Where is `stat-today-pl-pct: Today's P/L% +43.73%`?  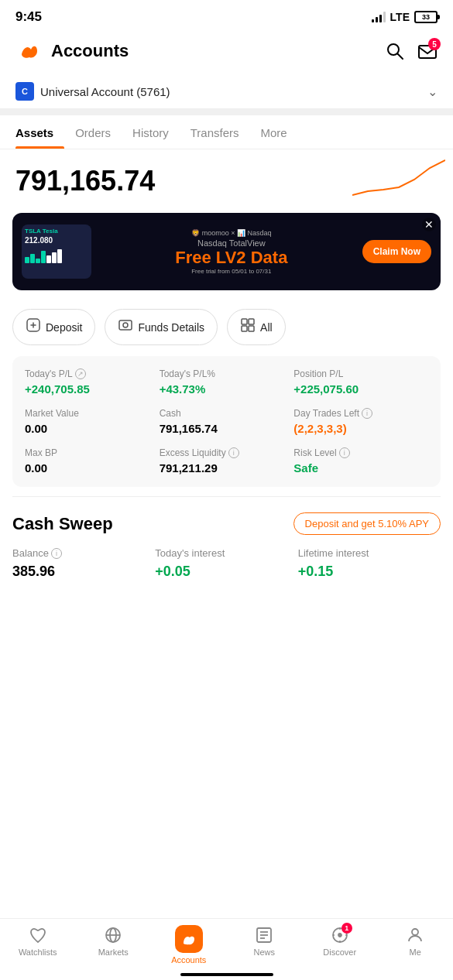
stat-today-pl-pct: Today's P/L% +43.73% is located at coordinates (227, 382).